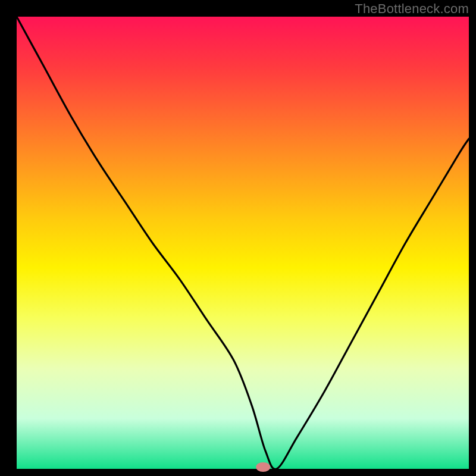 The height and width of the screenshot is (476, 476). Describe the element at coordinates (412, 9) in the screenshot. I see `watermark-text: TheBottleneck.com` at that location.